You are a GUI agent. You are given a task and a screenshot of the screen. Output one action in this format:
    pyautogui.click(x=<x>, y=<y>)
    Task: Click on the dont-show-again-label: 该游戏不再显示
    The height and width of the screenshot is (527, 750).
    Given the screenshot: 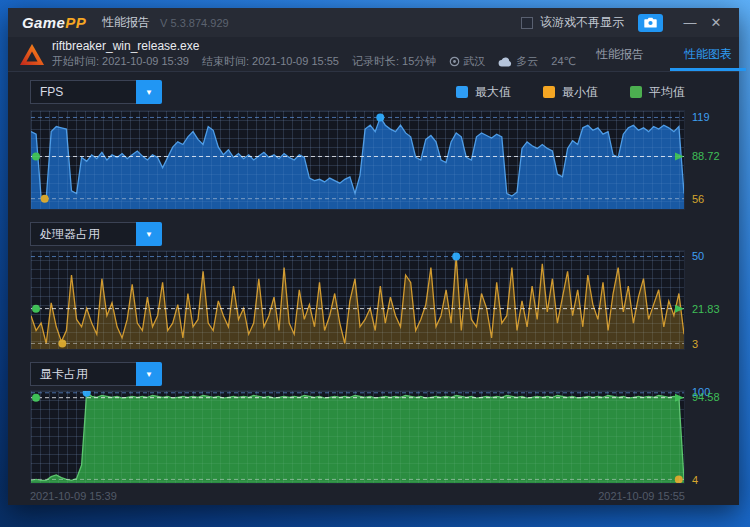 What is the action you would take?
    pyautogui.click(x=582, y=22)
    